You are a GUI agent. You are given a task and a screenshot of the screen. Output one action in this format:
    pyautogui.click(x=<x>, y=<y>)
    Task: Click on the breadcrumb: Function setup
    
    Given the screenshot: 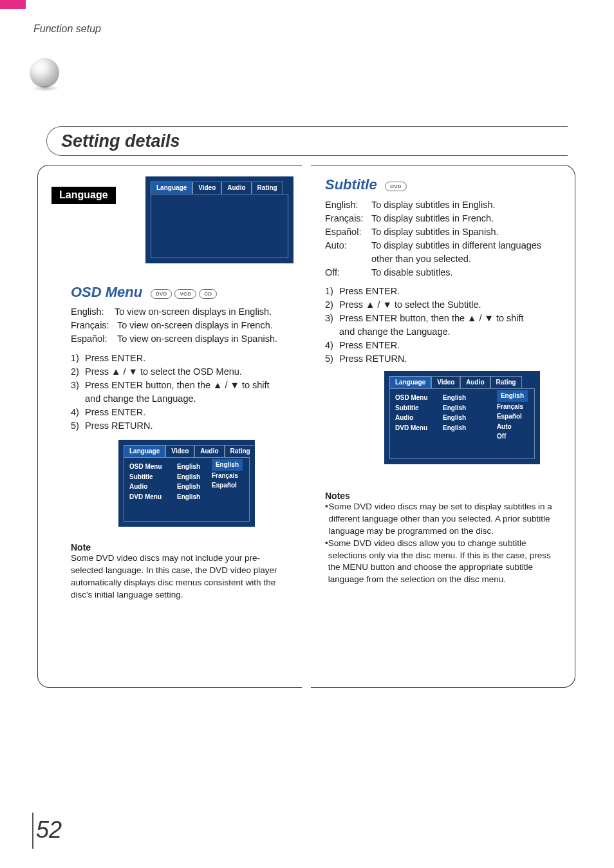 What is the action you would take?
    pyautogui.click(x=67, y=29)
    